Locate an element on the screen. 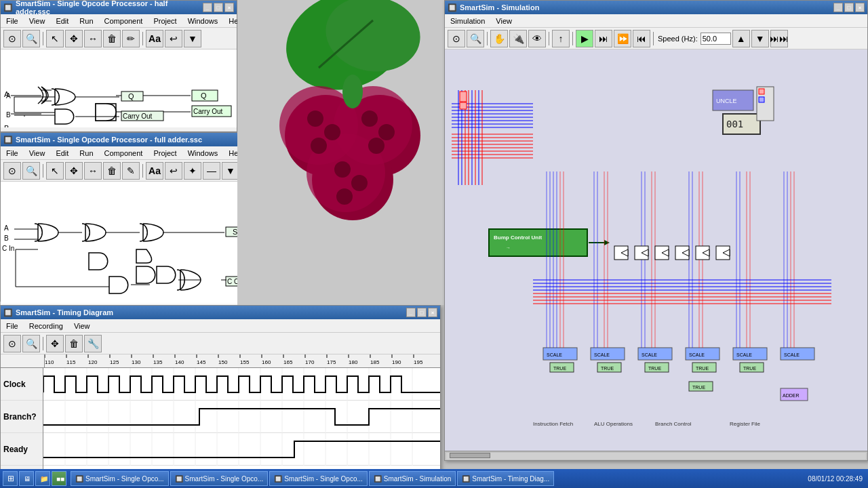  taskbar-app-1: 🔲 SmartSim - Single Opco... is located at coordinates (119, 479).